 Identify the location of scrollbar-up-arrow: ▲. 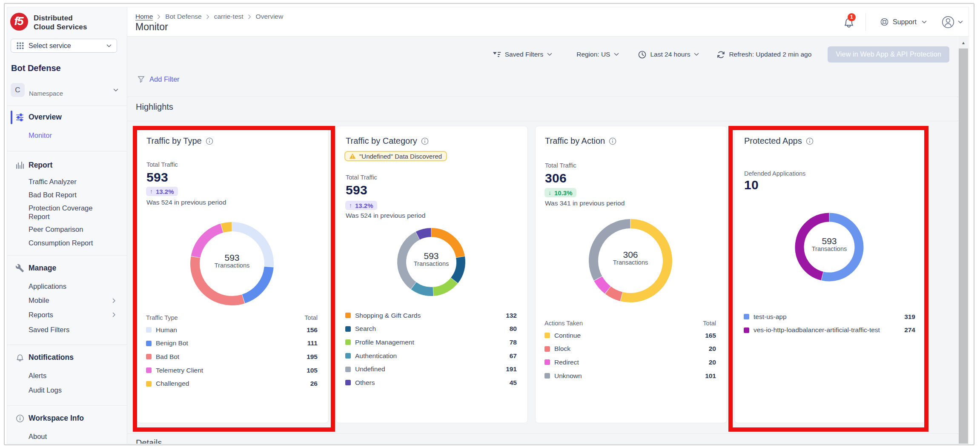
(963, 43).